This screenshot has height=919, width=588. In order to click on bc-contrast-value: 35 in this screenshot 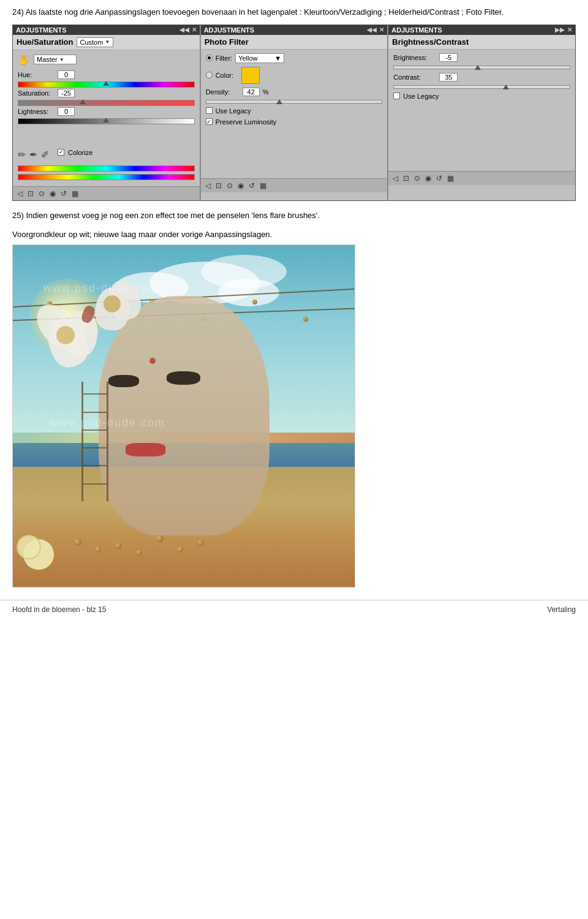, I will do `click(448, 77)`.